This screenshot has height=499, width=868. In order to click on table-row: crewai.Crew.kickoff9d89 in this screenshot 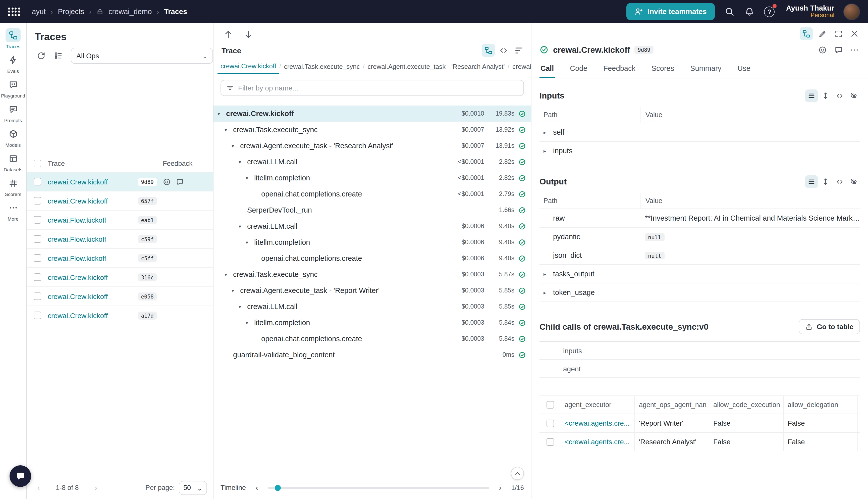, I will do `click(120, 182)`.